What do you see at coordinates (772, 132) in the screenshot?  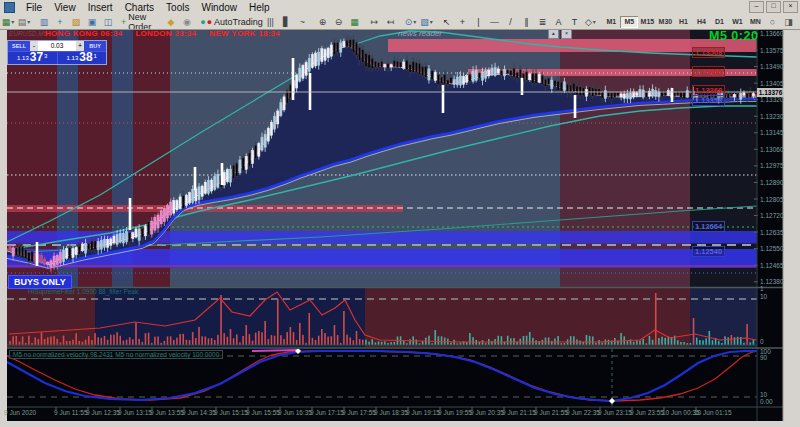 I see `price-axis-label: 1.13145` at bounding box center [772, 132].